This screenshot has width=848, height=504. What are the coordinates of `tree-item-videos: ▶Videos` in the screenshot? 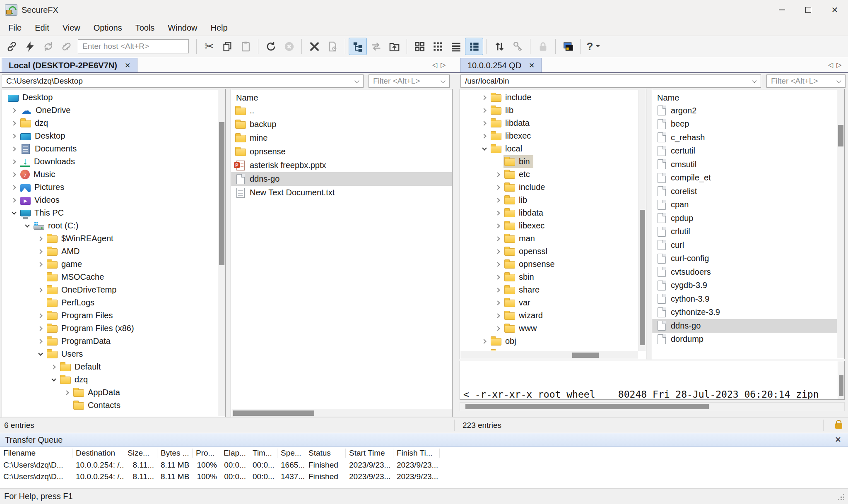 It's located at (109, 200).